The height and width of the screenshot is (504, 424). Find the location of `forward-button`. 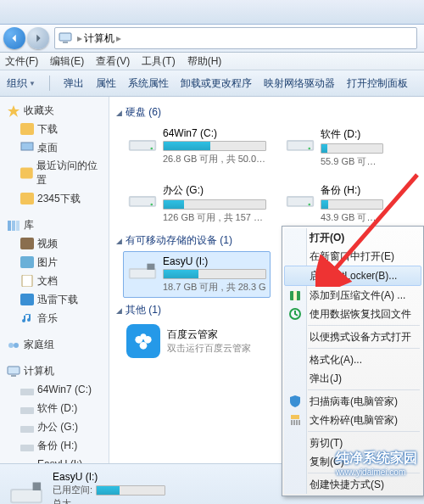

forward-button is located at coordinates (38, 38).